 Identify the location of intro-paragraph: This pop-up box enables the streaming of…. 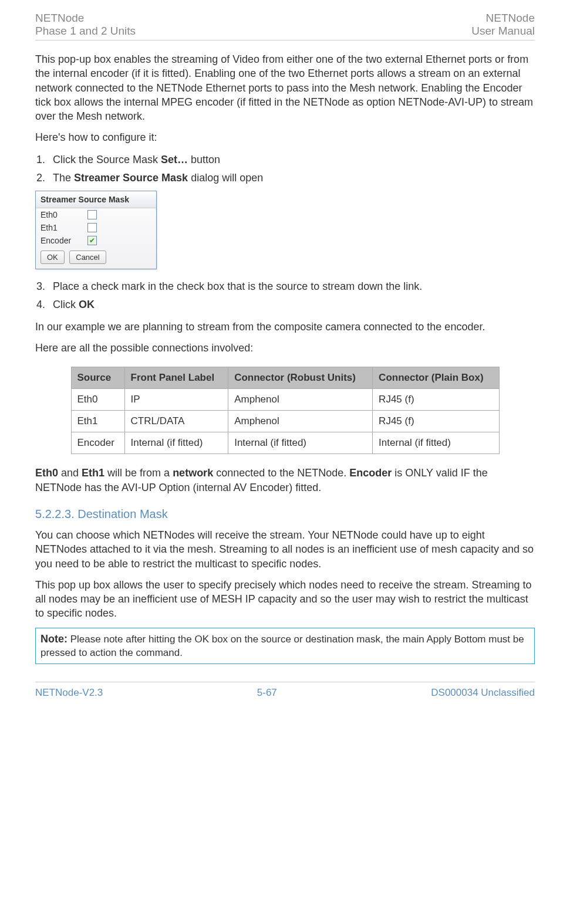
(285, 88).